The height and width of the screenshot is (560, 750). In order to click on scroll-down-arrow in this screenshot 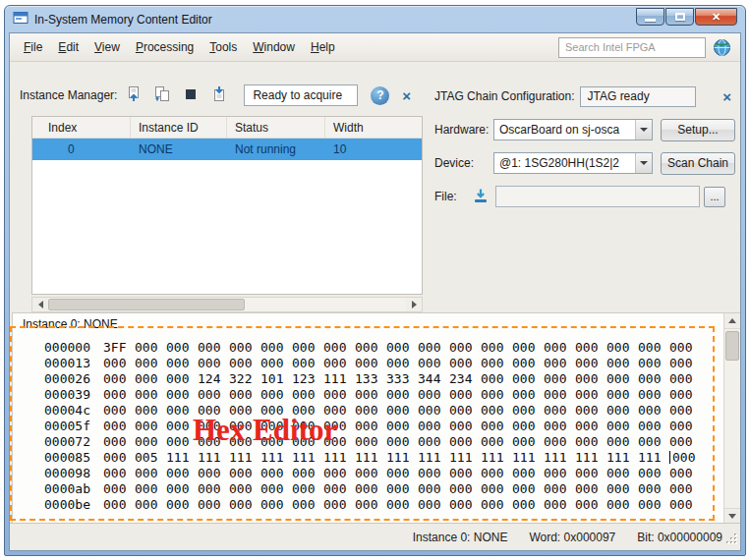, I will do `click(732, 516)`.